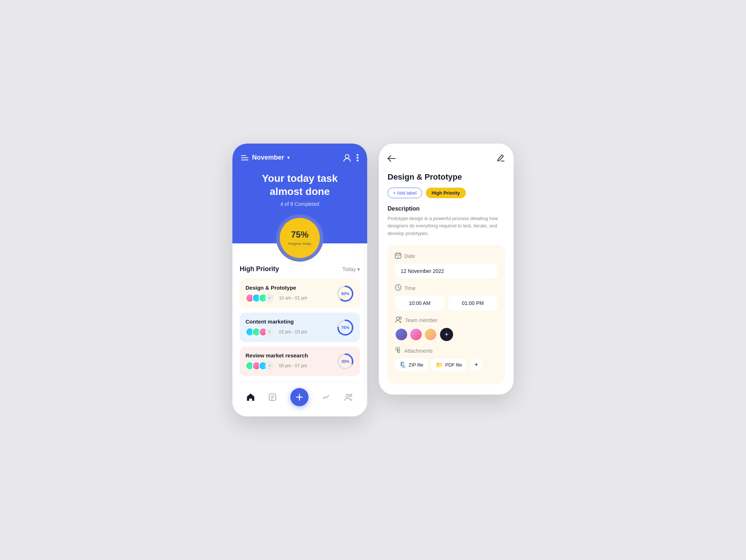  What do you see at coordinates (446, 320) in the screenshot?
I see `team-row-header: Team member` at bounding box center [446, 320].